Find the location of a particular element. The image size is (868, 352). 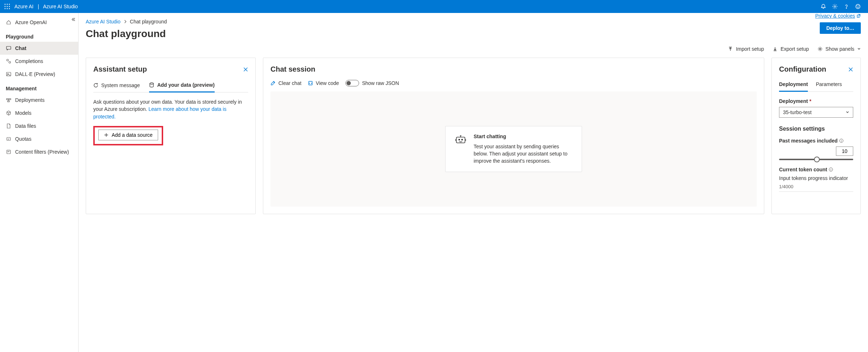

collapse-sidebar-icon is located at coordinates (73, 19).